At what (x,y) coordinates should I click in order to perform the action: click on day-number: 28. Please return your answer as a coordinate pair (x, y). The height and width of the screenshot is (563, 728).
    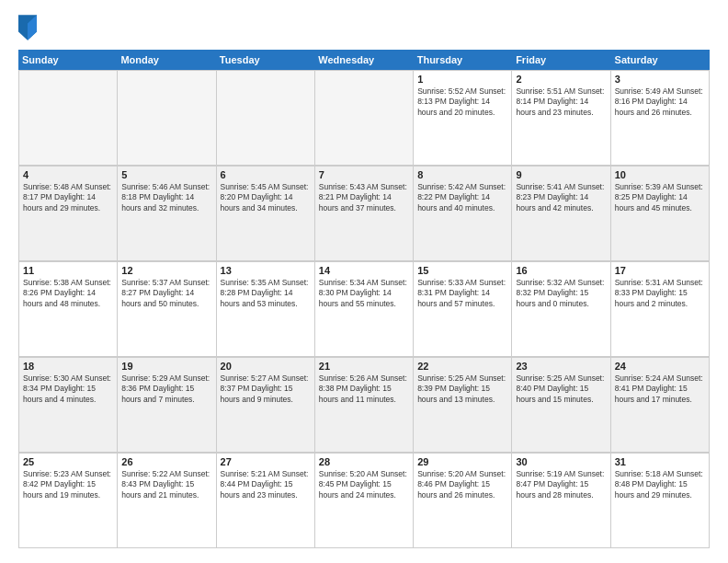
    Looking at the image, I should click on (364, 462).